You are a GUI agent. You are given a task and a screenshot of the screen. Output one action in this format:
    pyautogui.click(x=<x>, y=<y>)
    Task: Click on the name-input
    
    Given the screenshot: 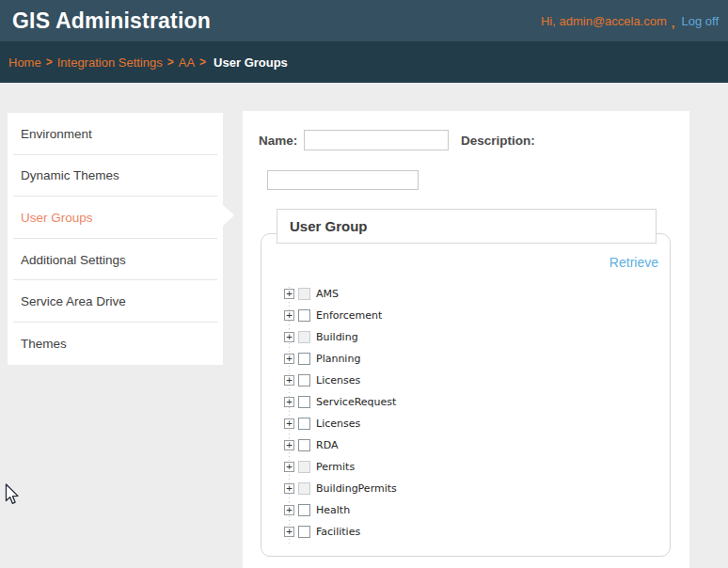 What is the action you would take?
    pyautogui.click(x=376, y=140)
    